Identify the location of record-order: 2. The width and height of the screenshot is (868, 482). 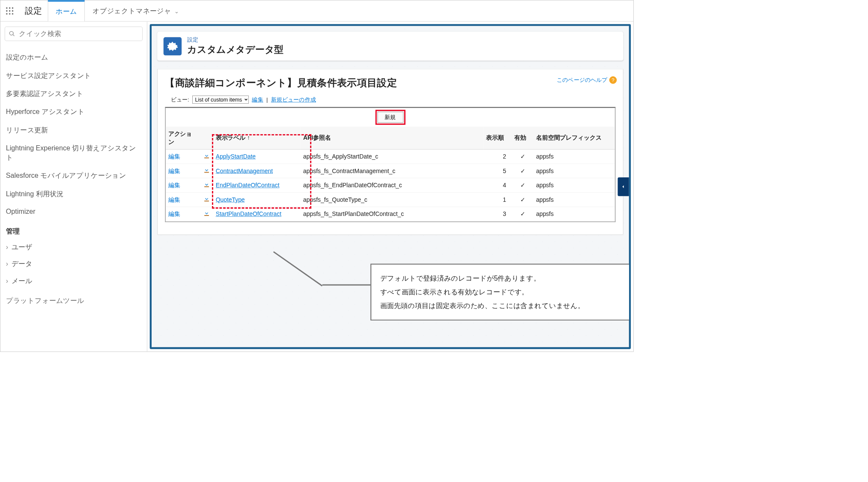
(498, 157).